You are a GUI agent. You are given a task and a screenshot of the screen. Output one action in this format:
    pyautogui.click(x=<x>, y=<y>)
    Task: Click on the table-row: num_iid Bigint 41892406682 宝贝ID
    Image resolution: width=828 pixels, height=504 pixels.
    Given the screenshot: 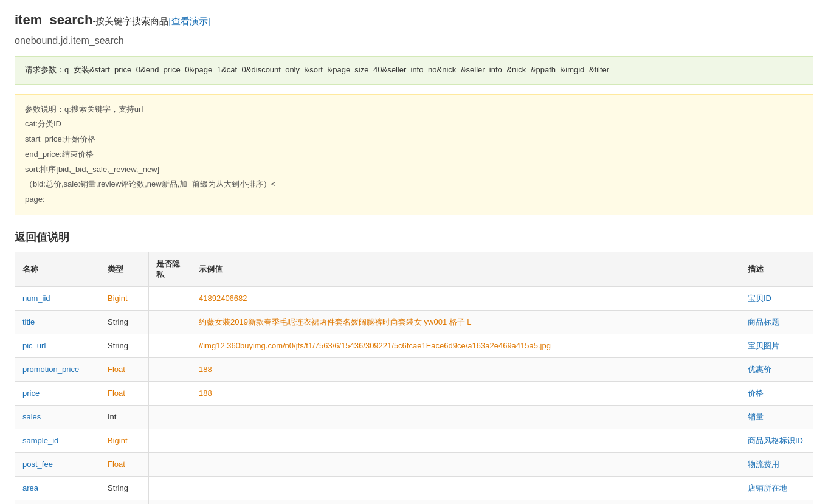 What is the action you would take?
    pyautogui.click(x=415, y=298)
    